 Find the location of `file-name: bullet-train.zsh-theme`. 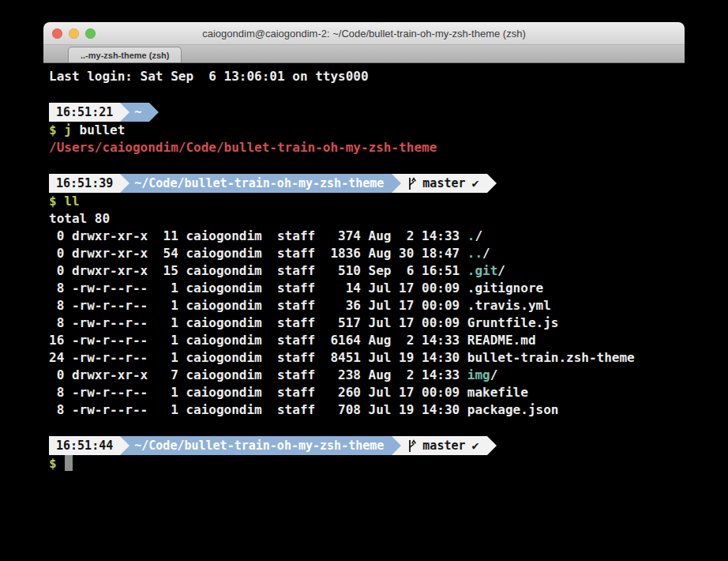

file-name: bullet-train.zsh-theme is located at coordinates (551, 357).